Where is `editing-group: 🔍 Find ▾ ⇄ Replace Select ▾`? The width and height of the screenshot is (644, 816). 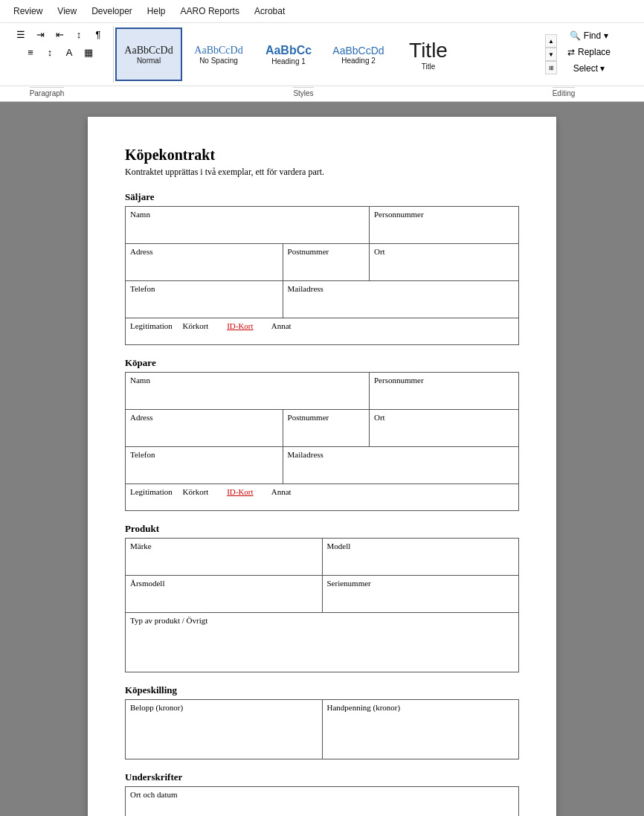
editing-group: 🔍 Find ▾ ⇄ Replace Select ▾ is located at coordinates (589, 54).